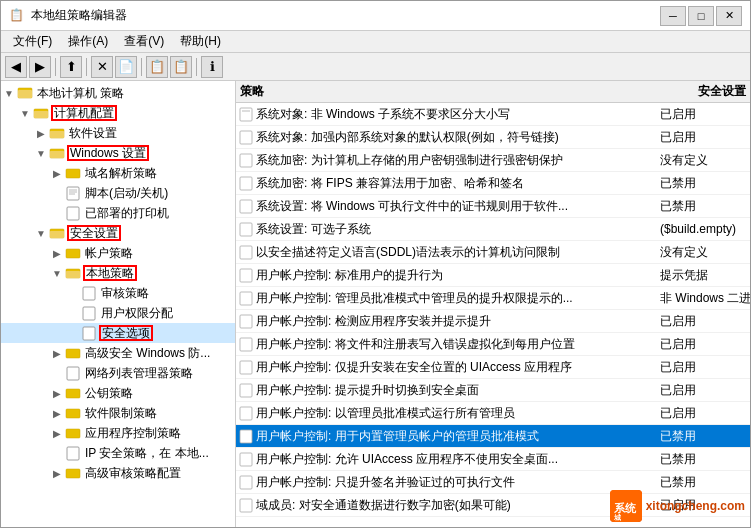 The height and width of the screenshot is (528, 751). Describe the element at coordinates (16, 67) in the screenshot. I see `back-button: ◀` at that location.